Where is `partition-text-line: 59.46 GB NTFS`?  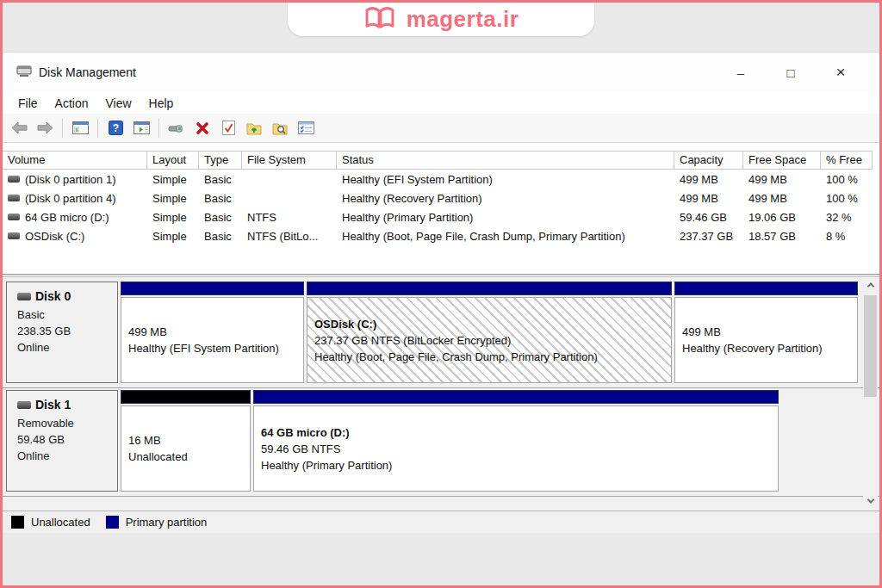
partition-text-line: 59.46 GB NTFS is located at coordinates (519, 449).